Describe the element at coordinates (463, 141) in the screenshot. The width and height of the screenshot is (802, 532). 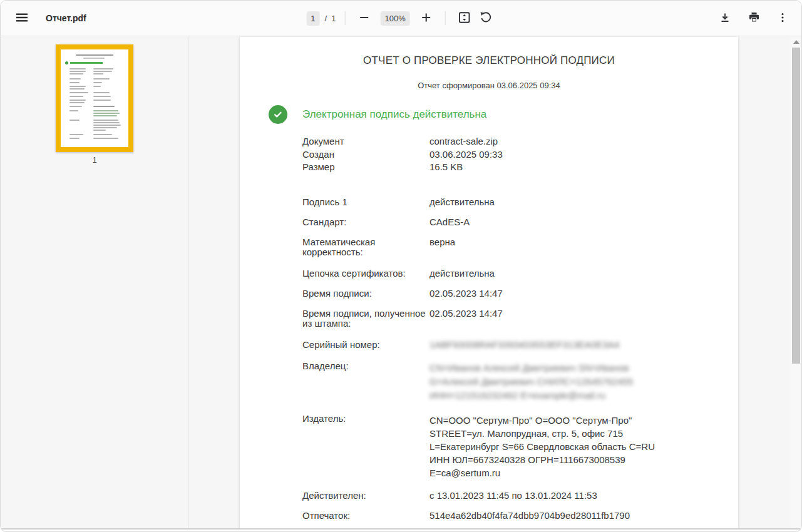
I see `field-value: contract-sale.zip` at that location.